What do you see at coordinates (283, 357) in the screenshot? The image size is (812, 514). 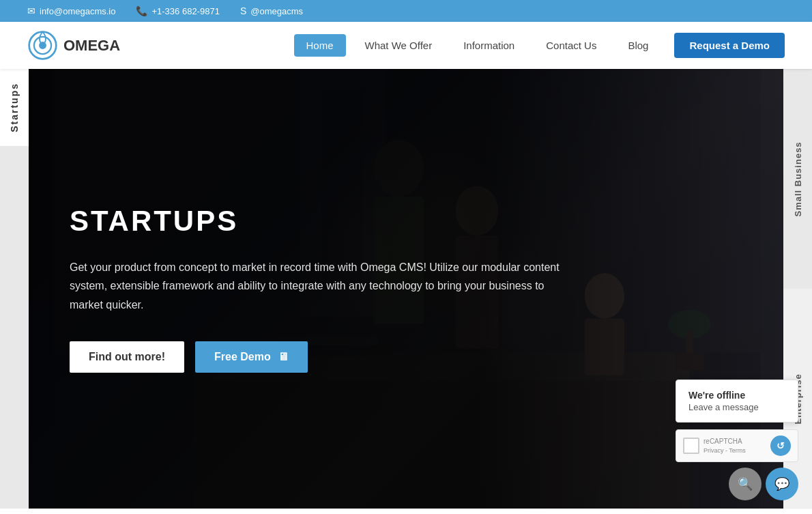 I see `demo-icon: 🖥` at bounding box center [283, 357].